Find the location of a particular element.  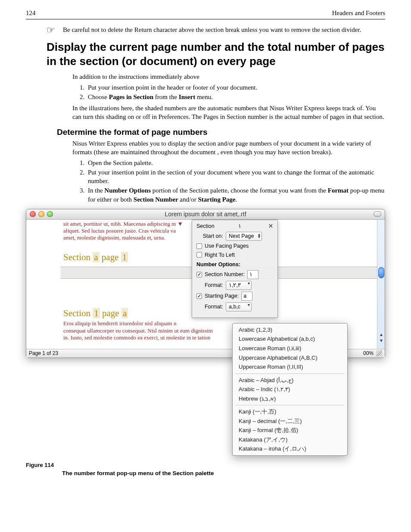

zoom-level: 00% is located at coordinates (368, 353).